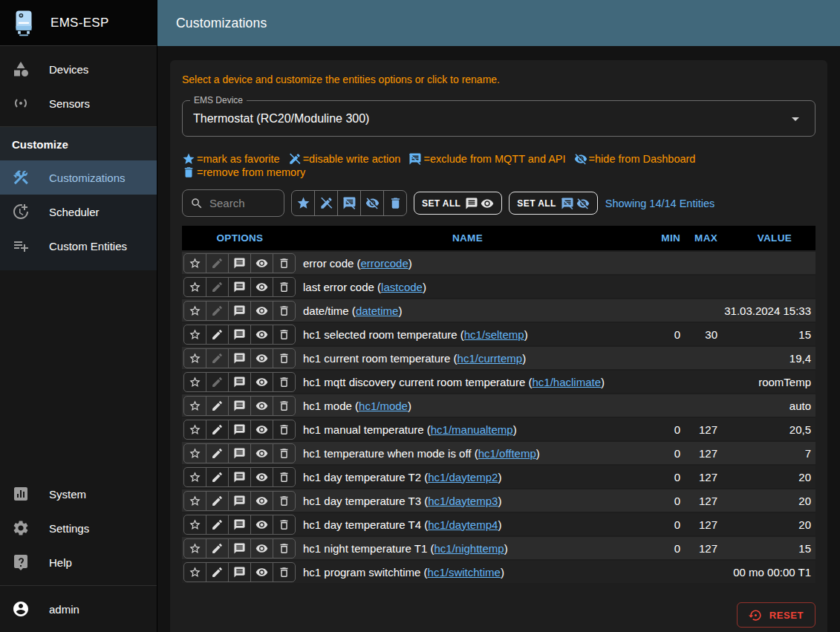 The height and width of the screenshot is (632, 840). I want to click on set-all-button-1: SET ALL, so click(458, 203).